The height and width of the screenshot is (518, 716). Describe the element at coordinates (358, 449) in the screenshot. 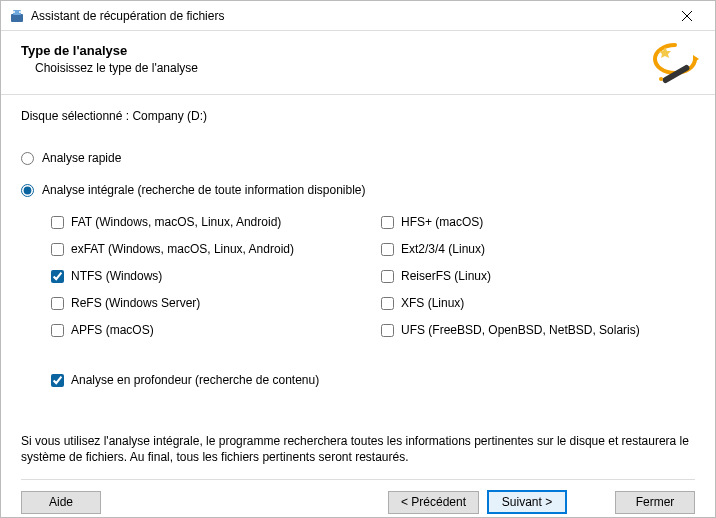

I see `info-note: Si vous utilisez l'analyse intégrale, le…` at that location.